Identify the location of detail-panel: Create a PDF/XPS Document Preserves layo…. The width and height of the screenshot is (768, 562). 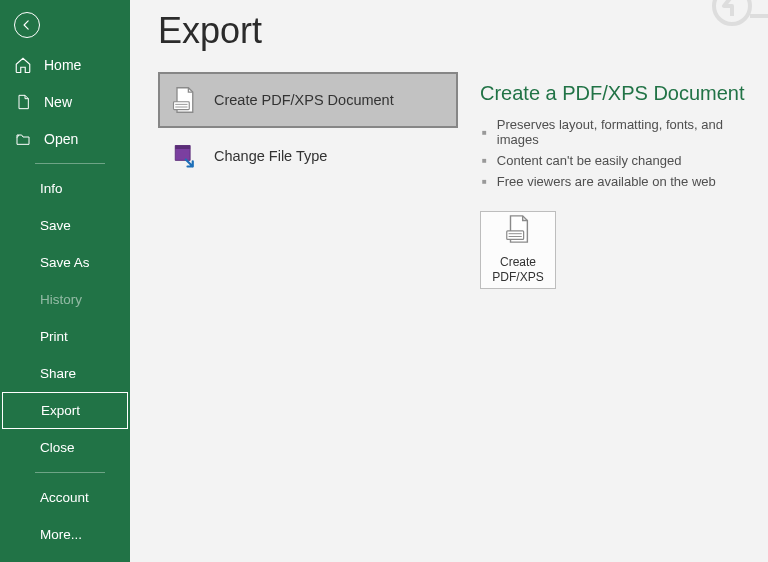
(603, 180).